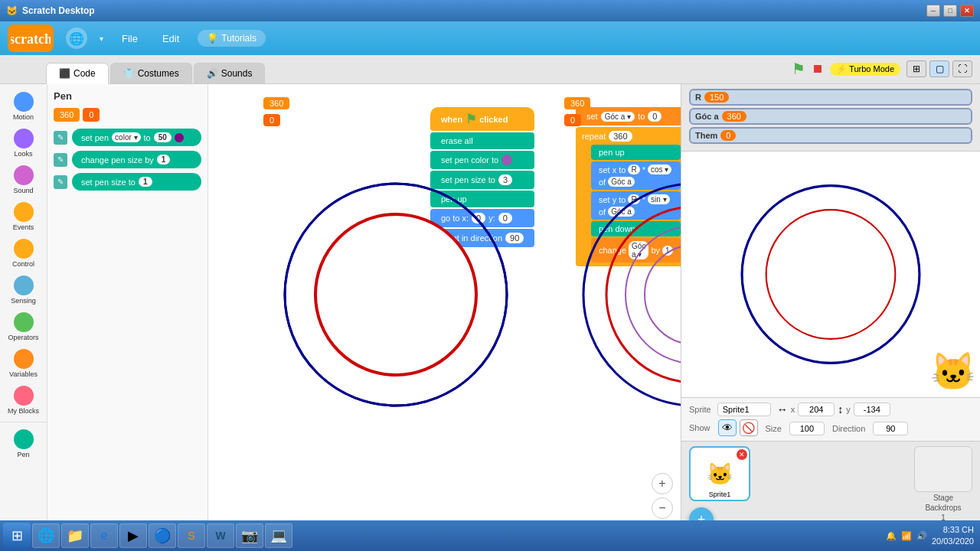  I want to click on sprite-name-input, so click(744, 409).